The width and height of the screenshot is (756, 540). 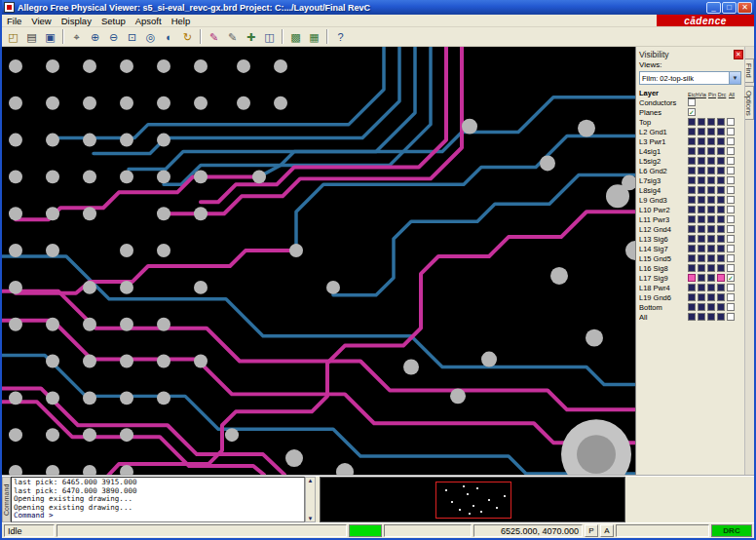 What do you see at coordinates (113, 37) in the screenshot?
I see `zoom-out-icon: ⊖` at bounding box center [113, 37].